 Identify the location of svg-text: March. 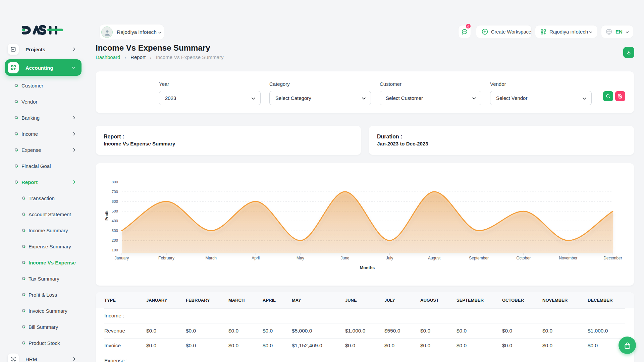
(211, 258).